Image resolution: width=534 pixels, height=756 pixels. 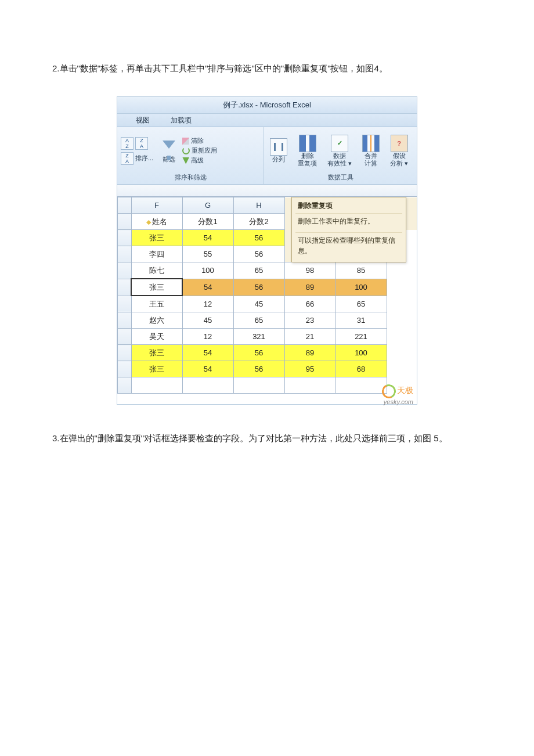 What do you see at coordinates (361, 337) in the screenshot?
I see `data-cell: 221` at bounding box center [361, 337].